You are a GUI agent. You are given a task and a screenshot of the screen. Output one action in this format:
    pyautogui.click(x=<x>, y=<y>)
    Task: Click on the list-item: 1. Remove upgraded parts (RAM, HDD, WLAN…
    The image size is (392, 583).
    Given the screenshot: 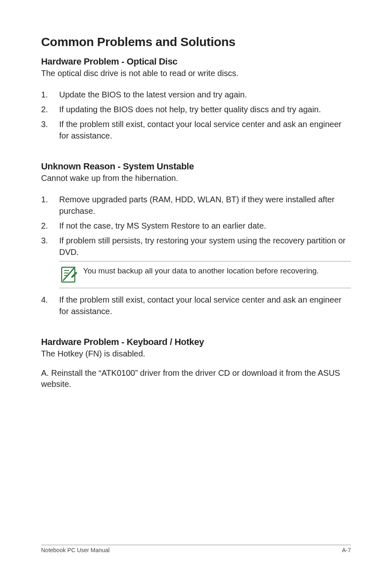 What is the action you would take?
    pyautogui.click(x=196, y=205)
    